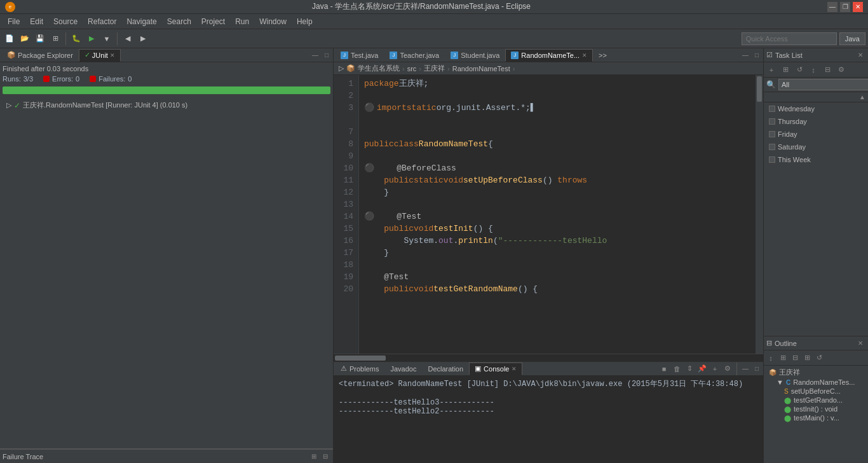 The width and height of the screenshot is (868, 463). What do you see at coordinates (557, 240) in the screenshot?
I see `code-line-16: System.out.println("------------testHell…` at bounding box center [557, 240].